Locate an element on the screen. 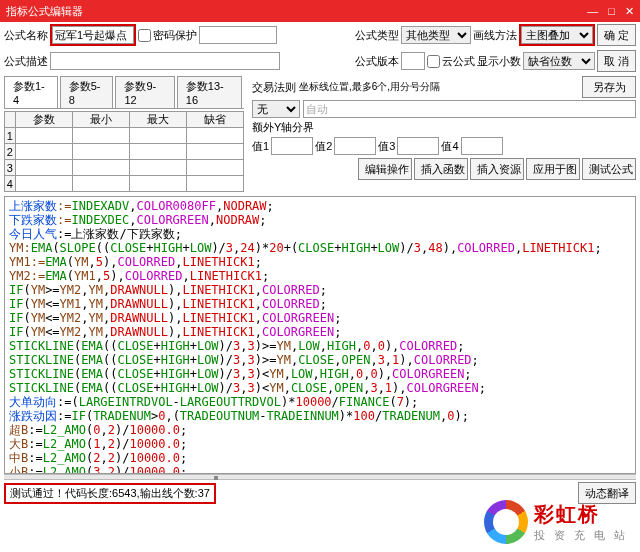 The image size is (640, 552). formula-version-input is located at coordinates (413, 61).